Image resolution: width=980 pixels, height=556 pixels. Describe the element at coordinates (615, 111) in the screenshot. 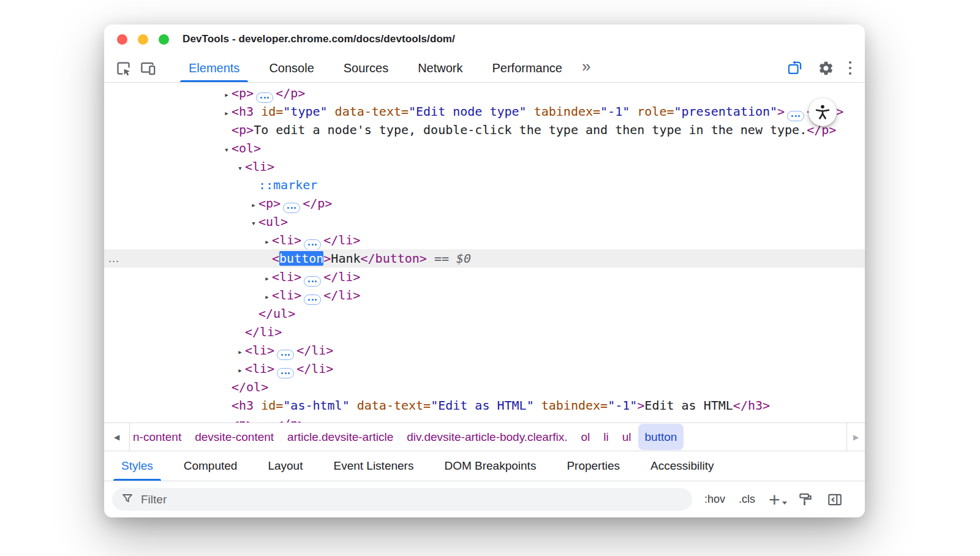

I see `token-val: "-1"` at that location.